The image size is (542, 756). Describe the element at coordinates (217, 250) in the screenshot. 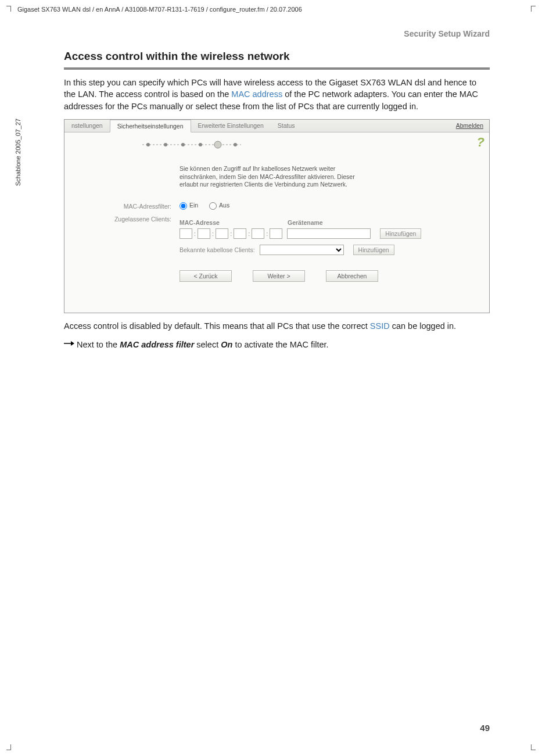

I see `known-clients-label: Bekannte kabellose Clients:` at that location.